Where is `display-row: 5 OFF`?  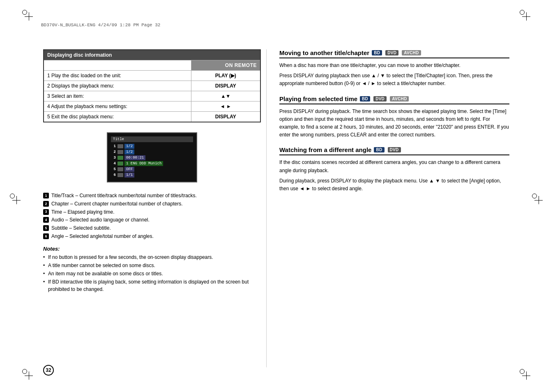 display-row: 5 OFF is located at coordinates (152, 169).